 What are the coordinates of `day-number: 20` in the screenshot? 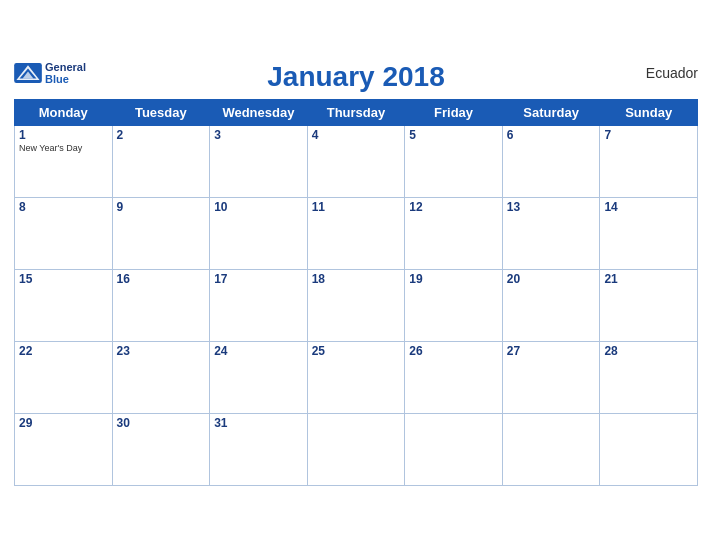 It's located at (552, 279).